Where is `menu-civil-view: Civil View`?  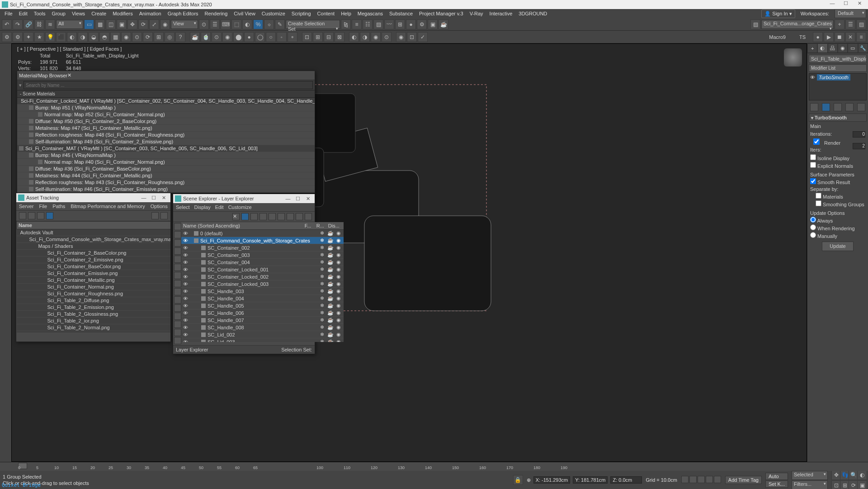
menu-civil-view: Civil View is located at coordinates (244, 14).